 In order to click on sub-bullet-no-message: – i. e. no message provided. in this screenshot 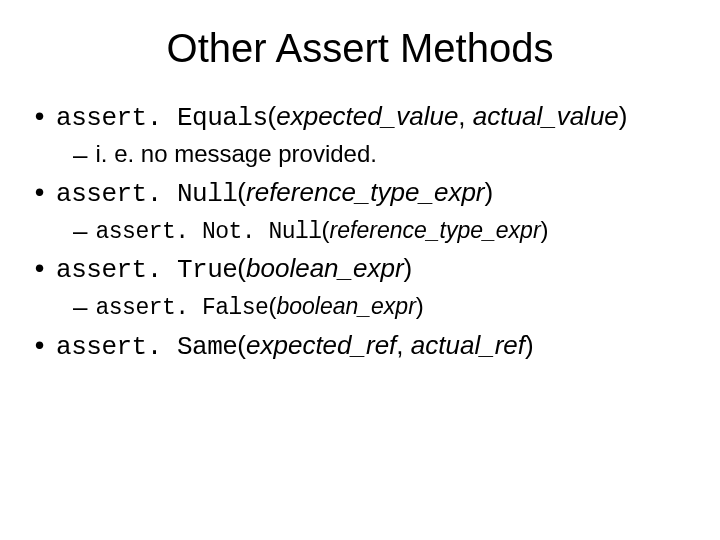, I will do `click(379, 156)`.